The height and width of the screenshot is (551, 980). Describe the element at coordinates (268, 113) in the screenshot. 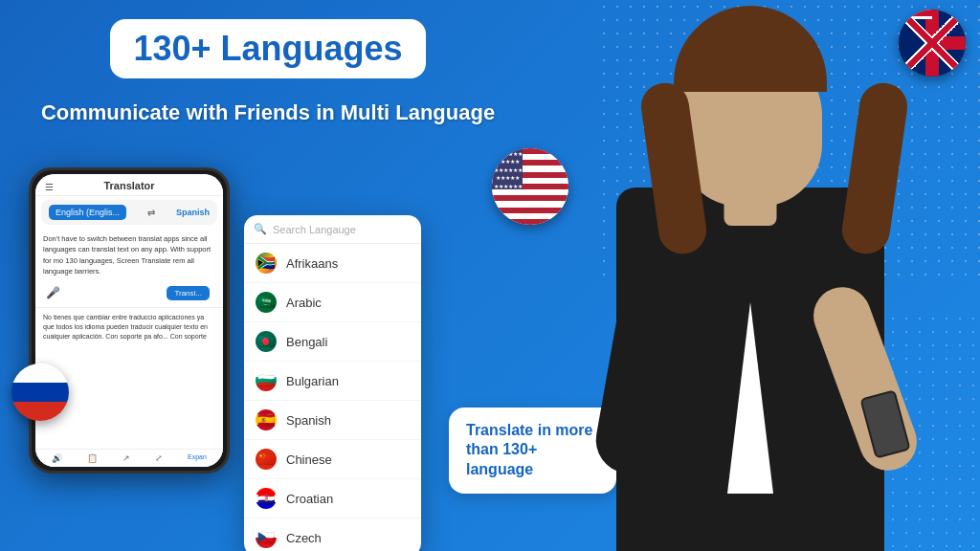

I see `app-subtitle: Communicate with Friends in Multi Langua…` at that location.